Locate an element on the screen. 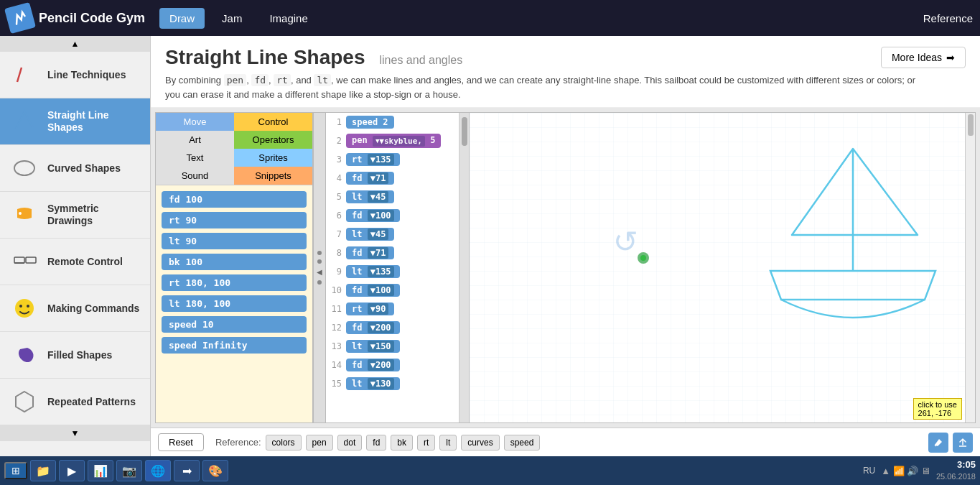  code-fd: fd is located at coordinates (260, 80).